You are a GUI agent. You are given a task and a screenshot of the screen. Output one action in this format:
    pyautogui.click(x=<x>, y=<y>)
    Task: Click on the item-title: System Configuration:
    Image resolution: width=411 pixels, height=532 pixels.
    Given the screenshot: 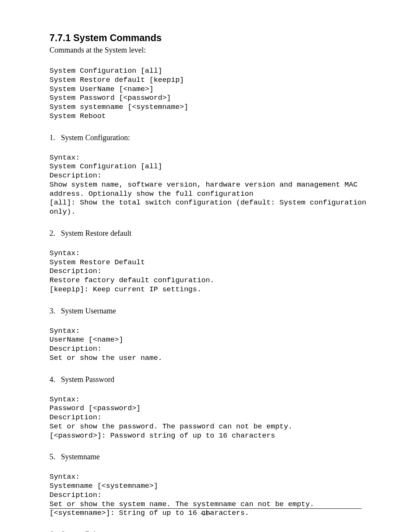 What is the action you would take?
    pyautogui.click(x=96, y=138)
    